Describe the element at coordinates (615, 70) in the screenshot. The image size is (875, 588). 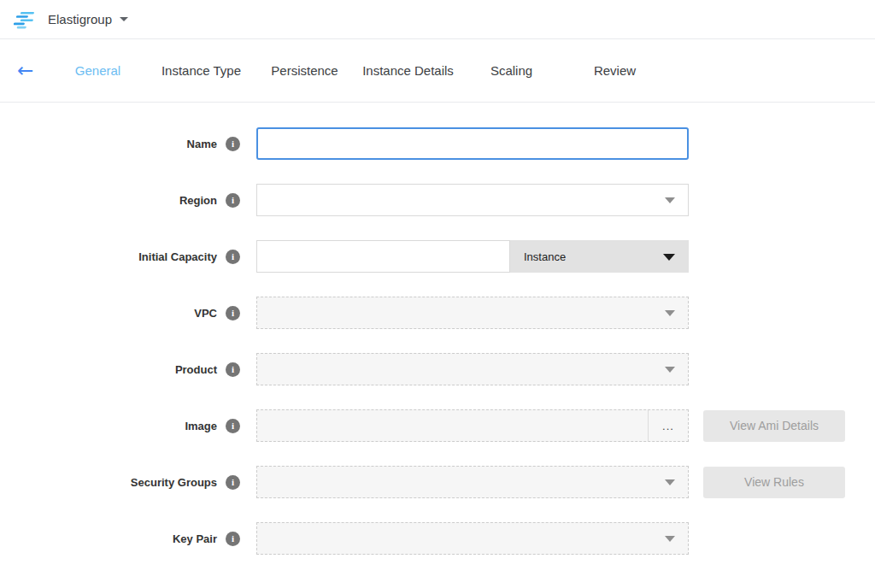
I see `tab-review: Review` at that location.